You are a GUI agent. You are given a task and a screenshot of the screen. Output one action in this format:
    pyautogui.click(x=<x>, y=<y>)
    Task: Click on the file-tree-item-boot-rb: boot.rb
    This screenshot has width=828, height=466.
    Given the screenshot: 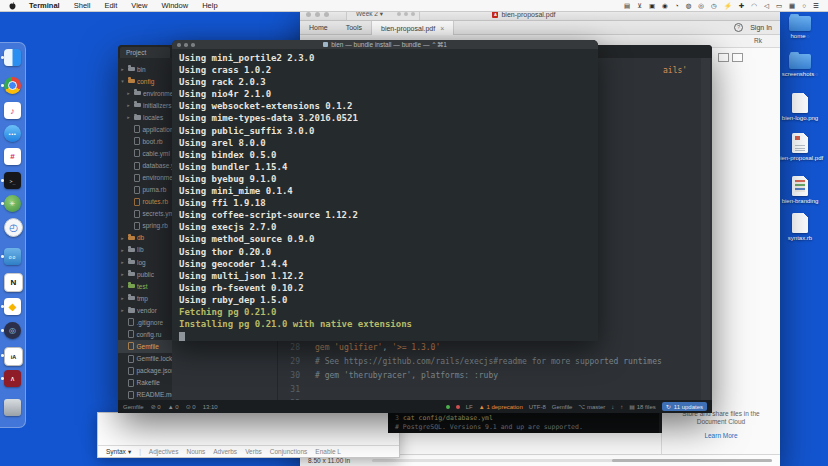 What is the action you would take?
    pyautogui.click(x=145, y=141)
    